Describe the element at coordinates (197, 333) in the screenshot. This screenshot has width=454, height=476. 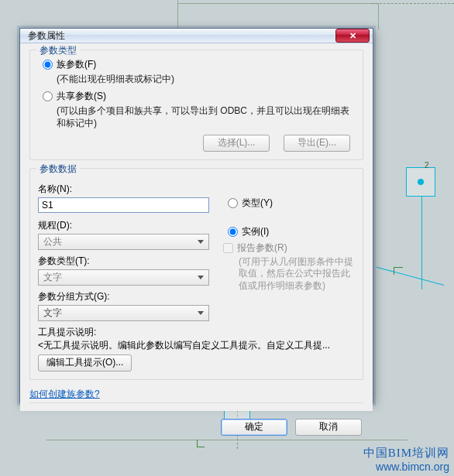
I see `tooltip-label: 工具提示说明:` at that location.